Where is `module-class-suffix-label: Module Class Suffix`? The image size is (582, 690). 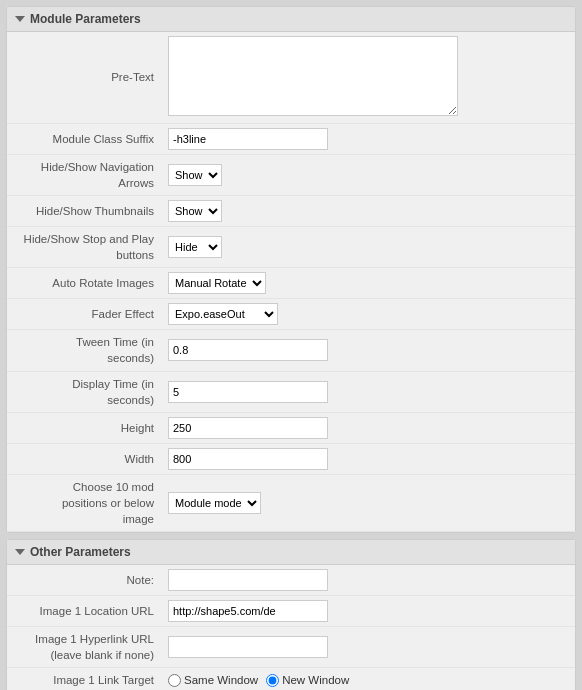 module-class-suffix-label: Module Class Suffix is located at coordinates (84, 140).